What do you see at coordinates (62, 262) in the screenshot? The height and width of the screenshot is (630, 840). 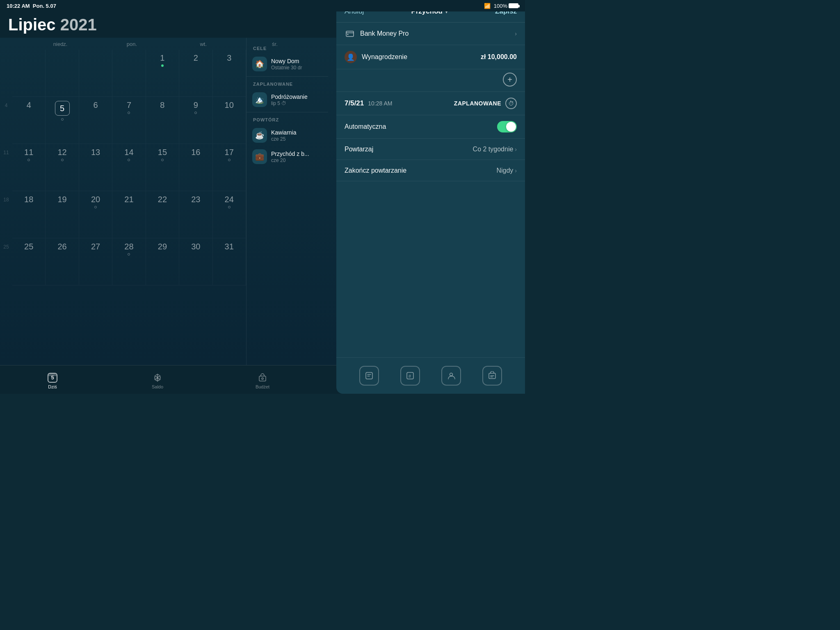 I see `cal-cell-26: 26` at bounding box center [62, 262].